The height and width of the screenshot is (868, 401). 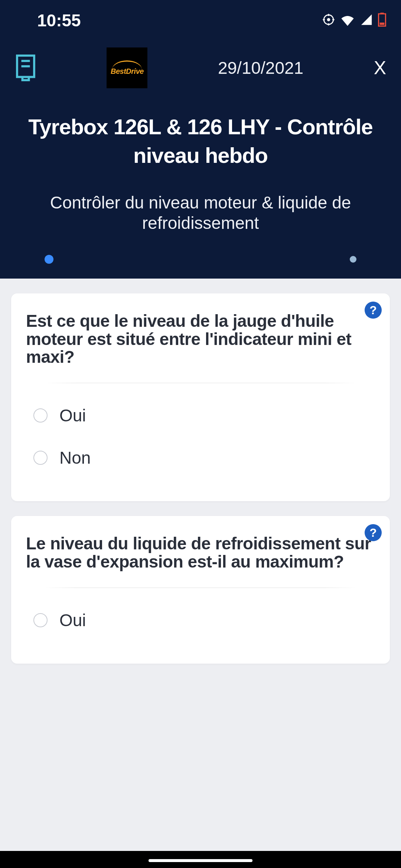 What do you see at coordinates (49, 259) in the screenshot?
I see `progress-dot-active` at bounding box center [49, 259].